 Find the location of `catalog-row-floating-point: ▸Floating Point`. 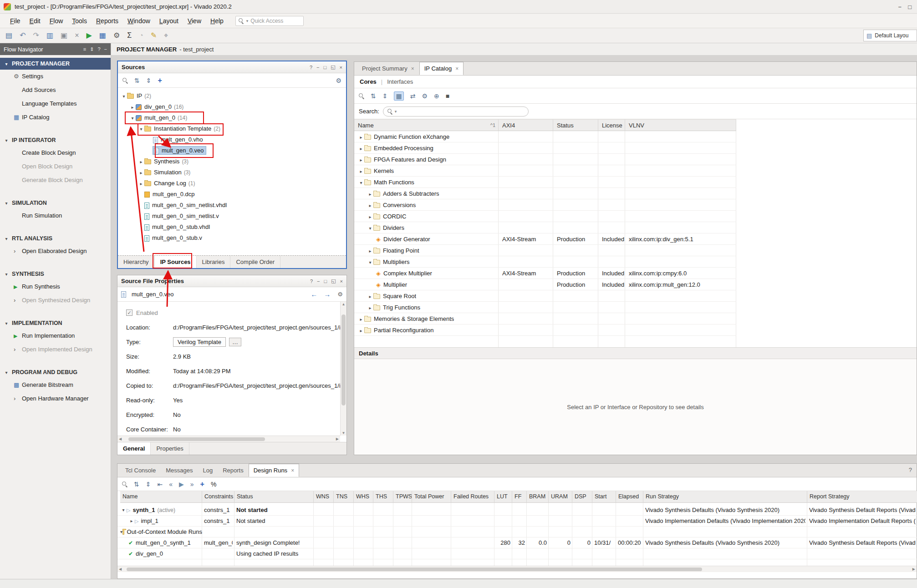

catalog-row-floating-point: ▸Floating Point is located at coordinates (545, 250).